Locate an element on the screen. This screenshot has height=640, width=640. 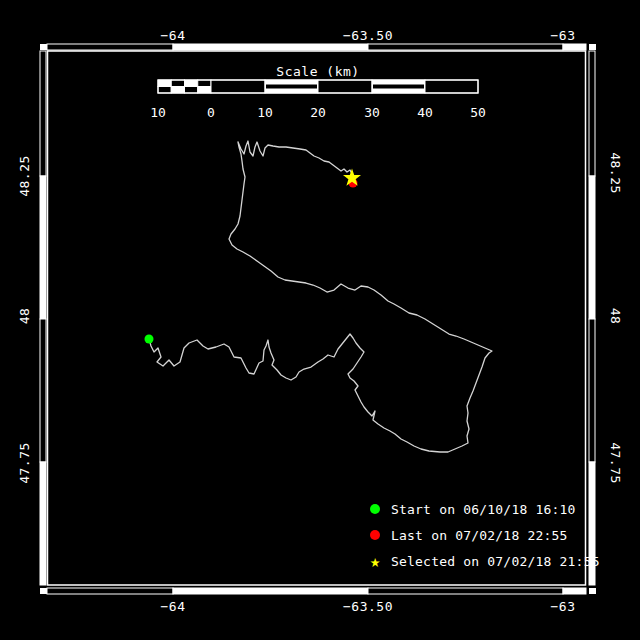
axis-label-left-lat-48: 48 is located at coordinates (24, 316).